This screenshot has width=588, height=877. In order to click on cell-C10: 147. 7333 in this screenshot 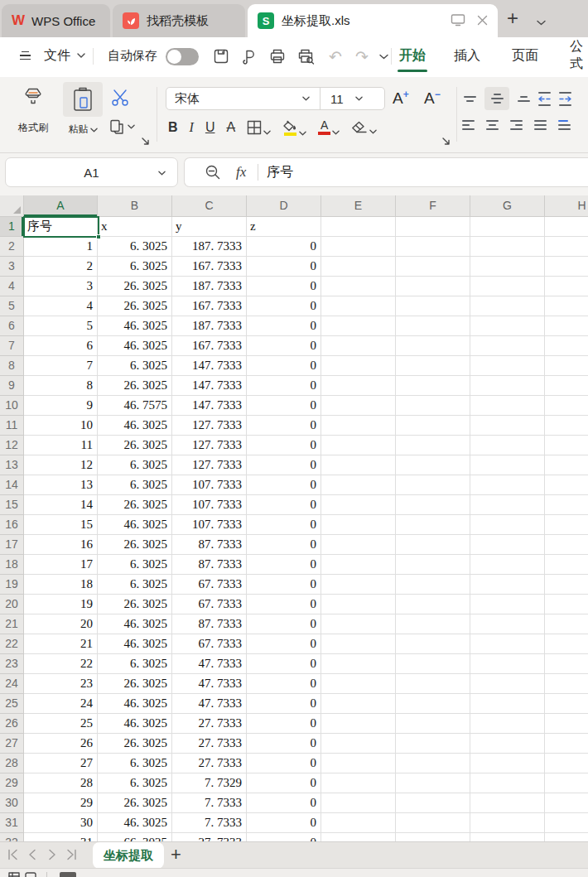, I will do `click(210, 406)`.